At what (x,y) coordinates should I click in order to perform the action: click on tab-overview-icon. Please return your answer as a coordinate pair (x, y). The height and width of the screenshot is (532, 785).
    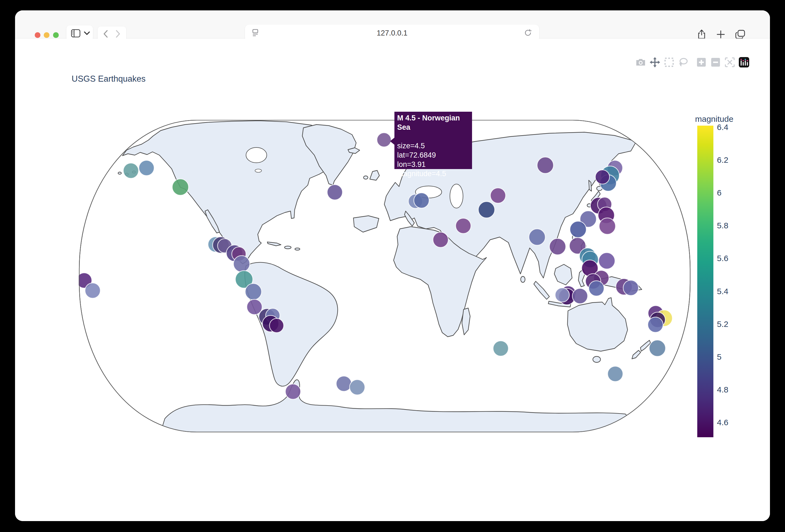
    Looking at the image, I should click on (740, 34).